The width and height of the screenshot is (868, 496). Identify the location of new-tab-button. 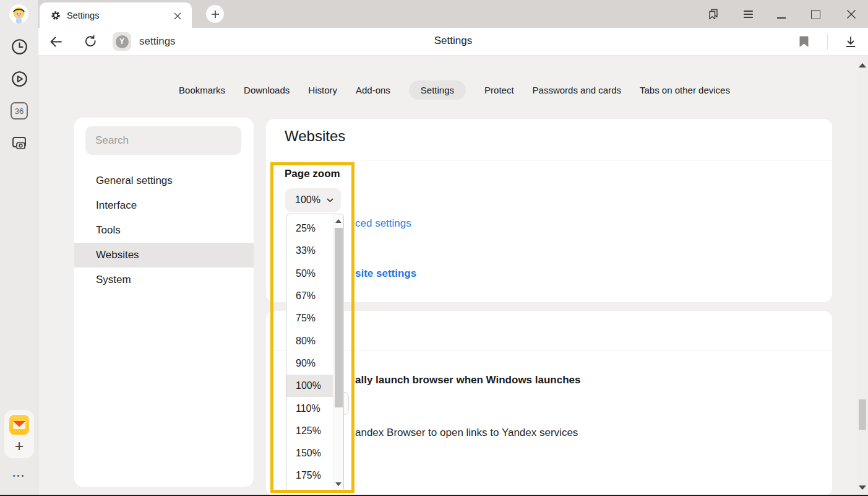
(215, 14).